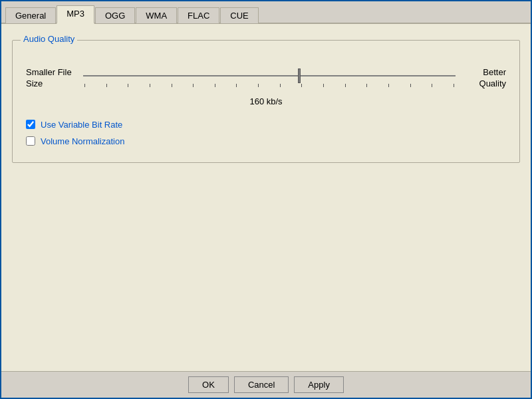 The height and width of the screenshot is (399, 532). I want to click on volume-normalization-label: Volume Normalization, so click(82, 141).